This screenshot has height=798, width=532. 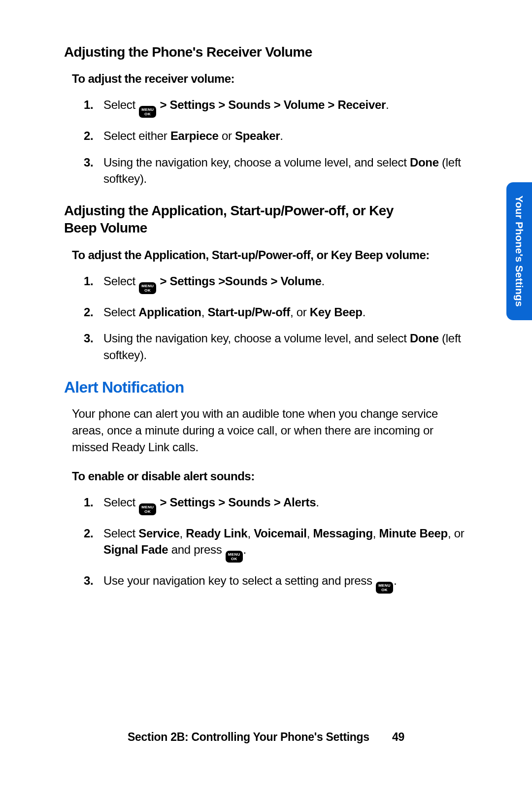 What do you see at coordinates (288, 504) in the screenshot?
I see `step-body: Select MENUOK > Settings > Sounds > Aler…` at bounding box center [288, 504].